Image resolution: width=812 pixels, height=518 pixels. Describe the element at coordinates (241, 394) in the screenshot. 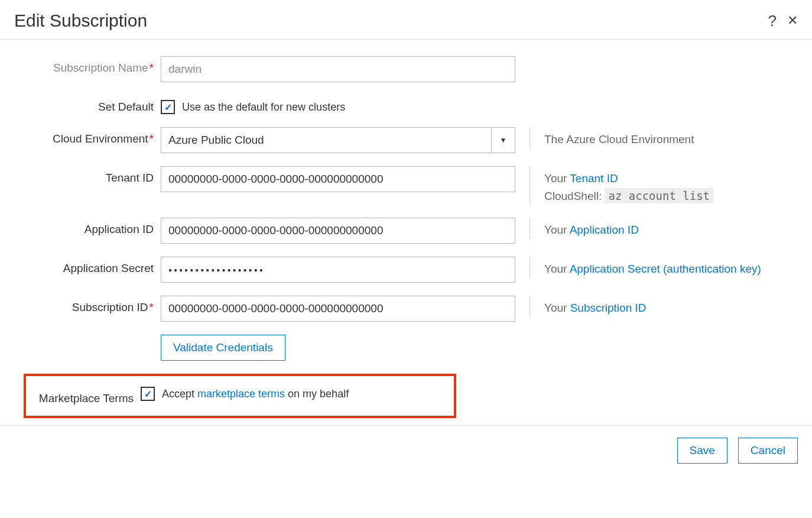

I see `marketplace-terms-link: marketplace terms` at that location.